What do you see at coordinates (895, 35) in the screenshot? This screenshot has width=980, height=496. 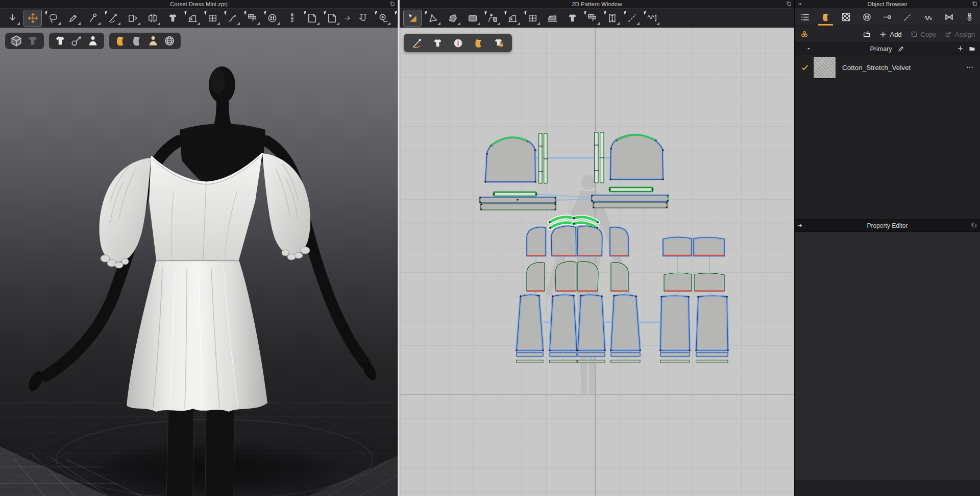 I see `add-label: Add` at bounding box center [895, 35].